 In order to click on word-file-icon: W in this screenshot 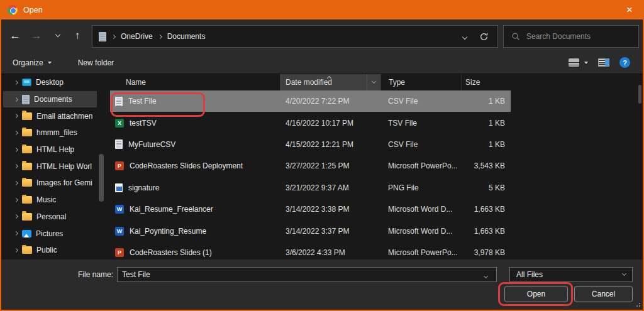, I will do `click(119, 209)`.